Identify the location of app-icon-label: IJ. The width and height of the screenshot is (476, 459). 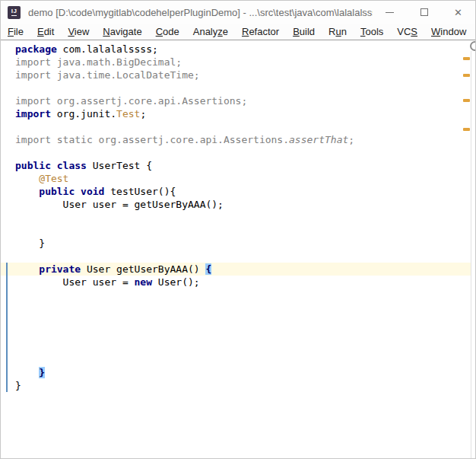
(14, 12).